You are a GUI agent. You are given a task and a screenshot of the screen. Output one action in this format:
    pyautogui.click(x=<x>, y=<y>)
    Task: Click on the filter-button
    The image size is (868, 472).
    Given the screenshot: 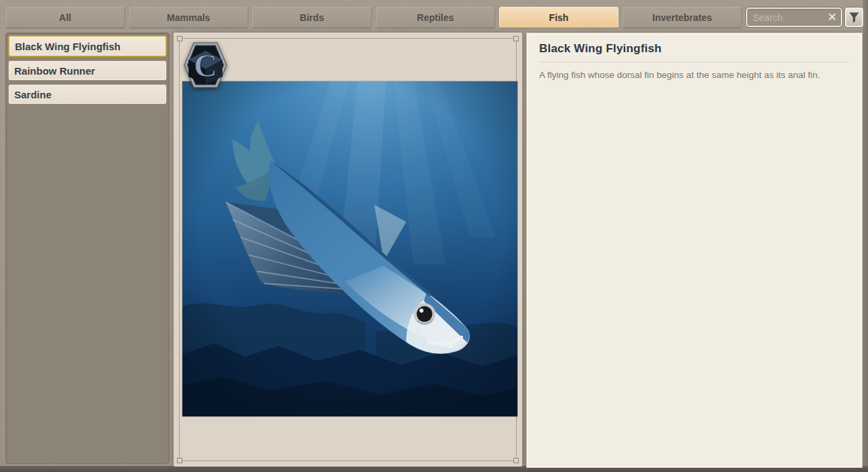 What is the action you would take?
    pyautogui.click(x=854, y=18)
    